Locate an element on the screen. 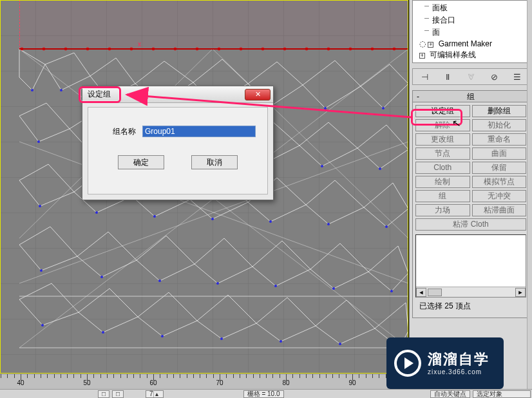 The height and width of the screenshot is (398, 532). make-unique-icon: ⩔ is located at coordinates (471, 77).